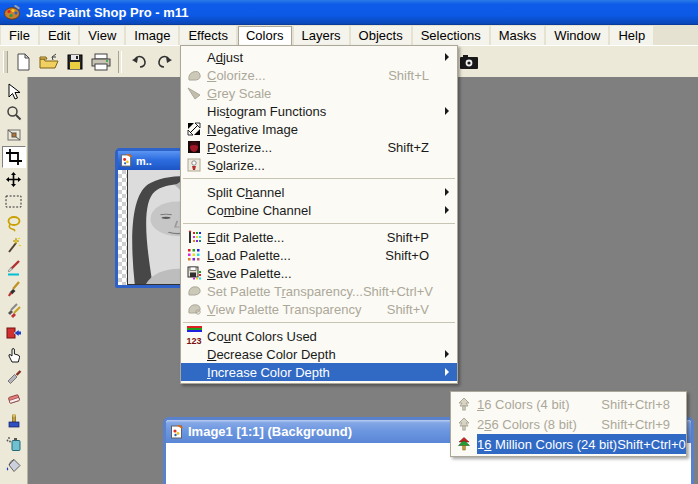 The image size is (698, 484). Describe the element at coordinates (108, 12) in the screenshot. I see `app-title: Jasc Paint Shop Pro - m11` at that location.